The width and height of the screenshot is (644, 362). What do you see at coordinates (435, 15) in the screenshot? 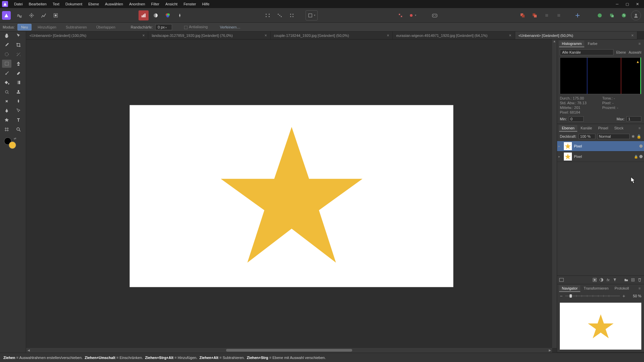
I see `assistant-icon` at bounding box center [435, 15].